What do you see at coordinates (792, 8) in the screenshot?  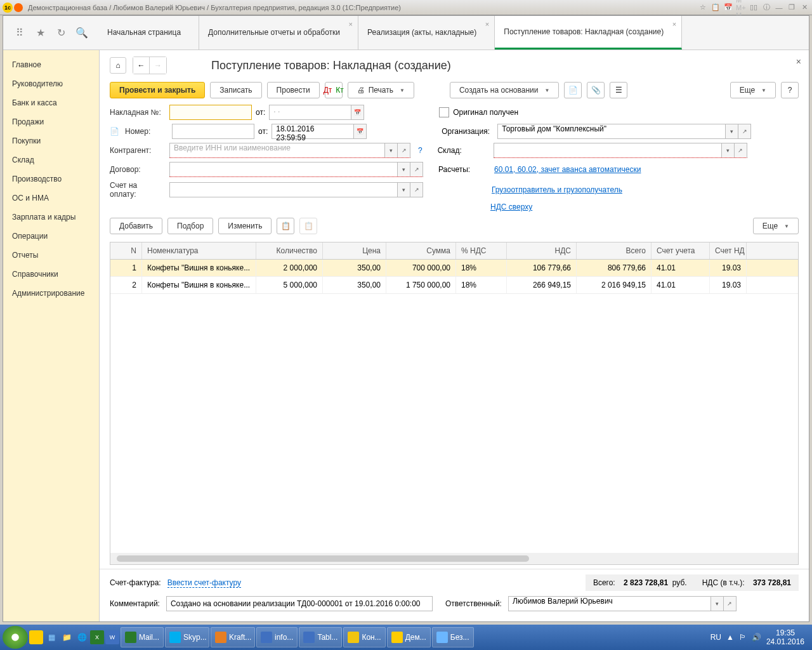 I see `maximize-icon: ❐` at bounding box center [792, 8].